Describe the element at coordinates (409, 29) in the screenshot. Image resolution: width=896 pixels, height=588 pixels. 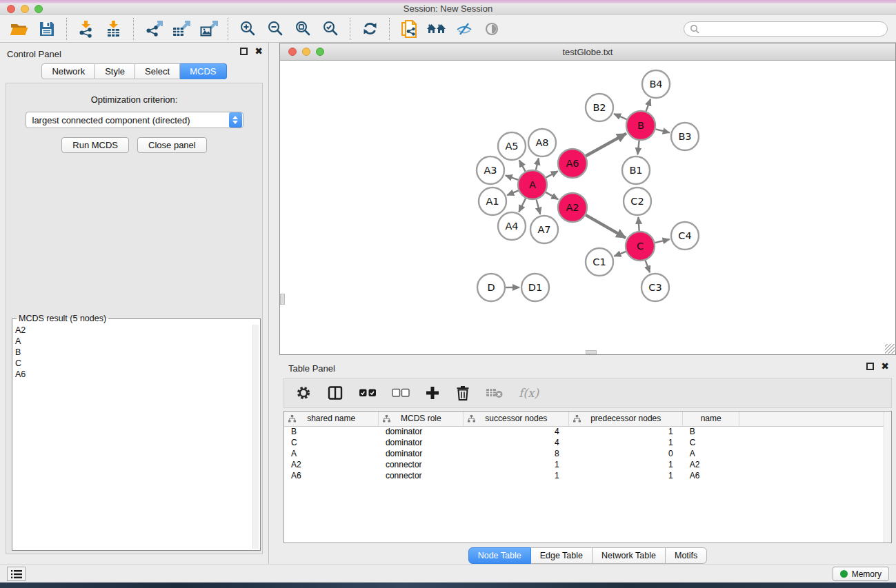
I see `network-from-file-button` at that location.